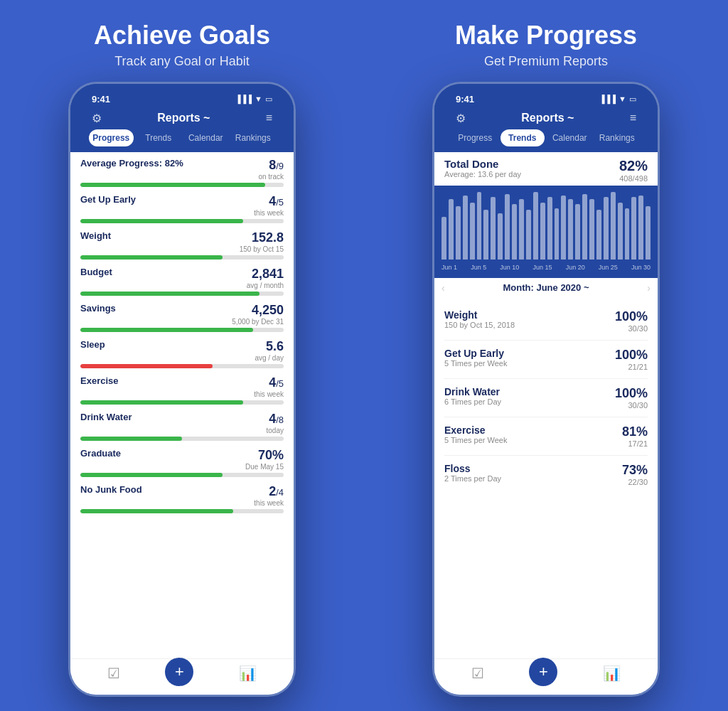  What do you see at coordinates (476, 434) in the screenshot?
I see `report-item-left: Exercise 5 Times per Week` at bounding box center [476, 434].